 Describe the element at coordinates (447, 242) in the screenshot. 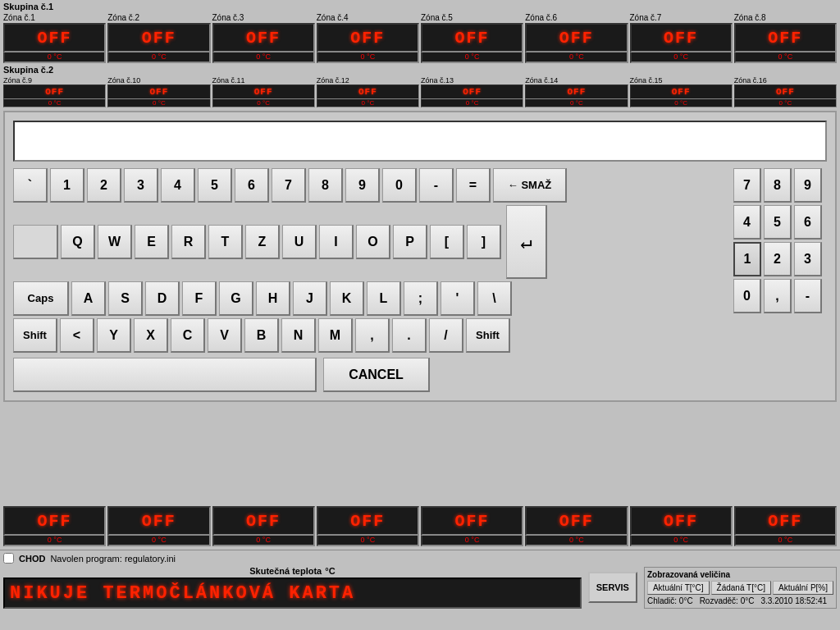

I see `key-lbracket: [` at that location.